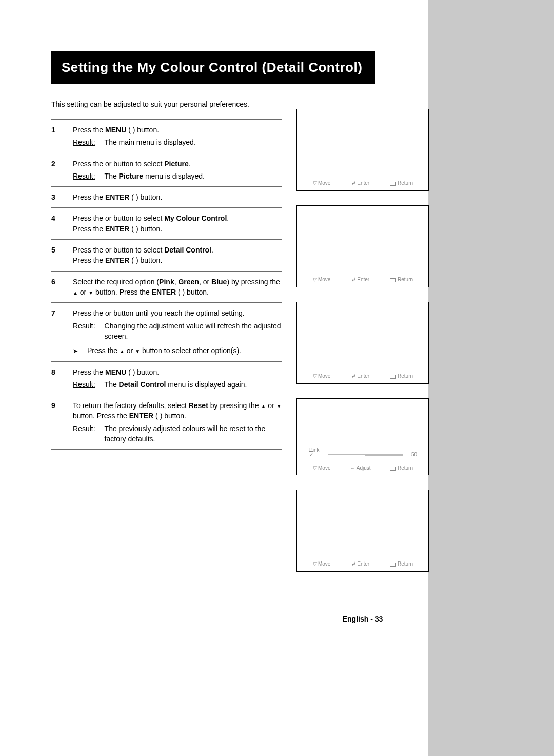  I want to click on step-body: Press the ENTER ( ) button., so click(177, 197).